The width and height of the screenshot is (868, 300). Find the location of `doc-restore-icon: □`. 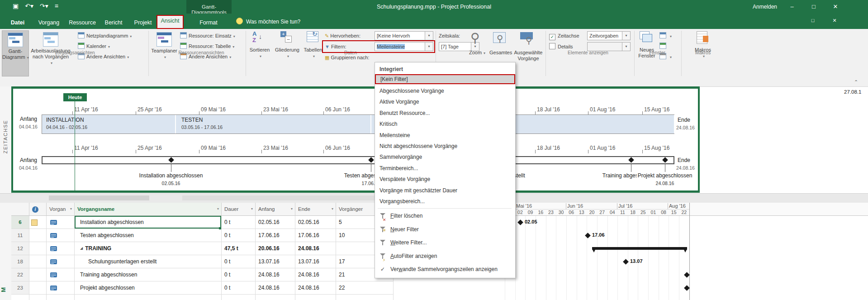

doc-restore-icon: □ is located at coordinates (813, 20).